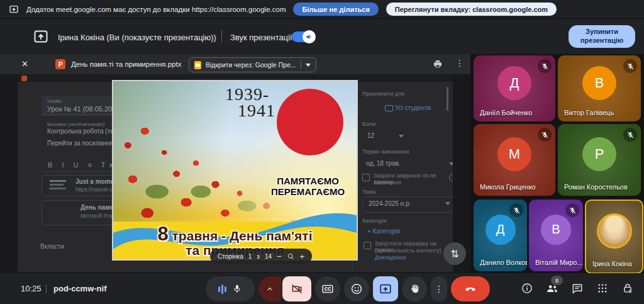  I want to click on host-controls-icon, so click(628, 288).